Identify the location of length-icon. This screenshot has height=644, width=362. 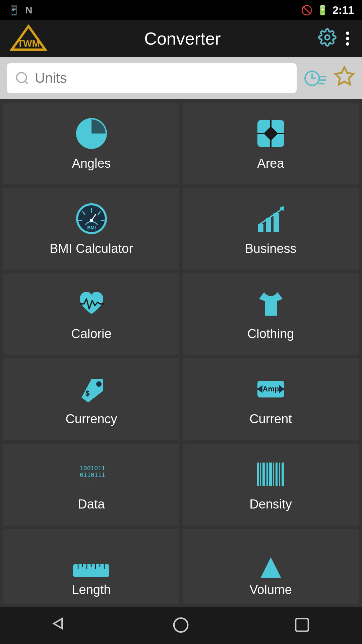
(92, 569).